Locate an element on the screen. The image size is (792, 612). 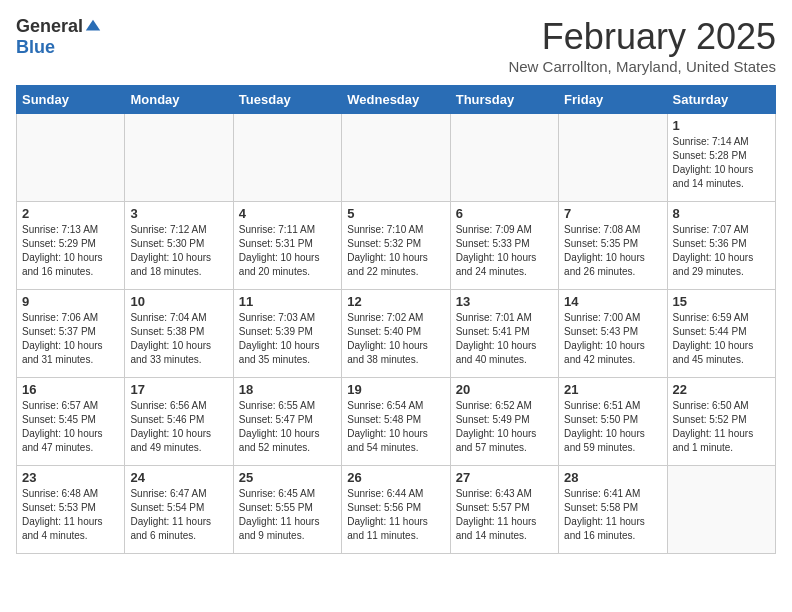
calendar-cell: 22Sunrise: 6:50 AM Sunset: 5:52 PM Dayli… is located at coordinates (721, 422).